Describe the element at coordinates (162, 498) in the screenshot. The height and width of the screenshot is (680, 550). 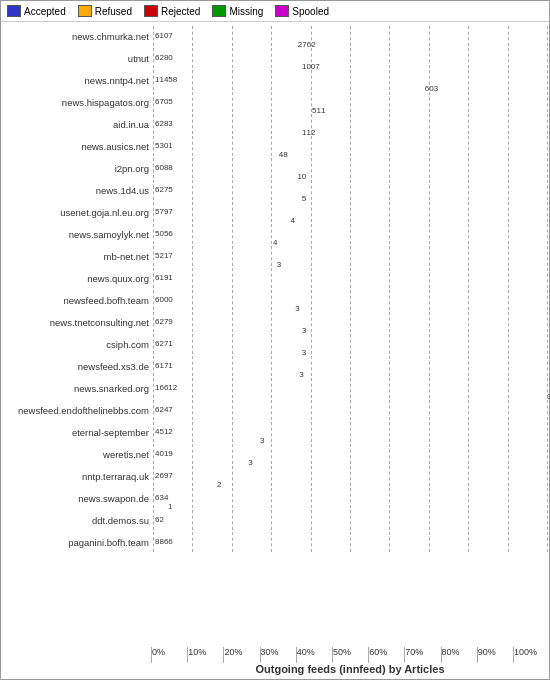
I see `bar-value-label1: 634` at that location.